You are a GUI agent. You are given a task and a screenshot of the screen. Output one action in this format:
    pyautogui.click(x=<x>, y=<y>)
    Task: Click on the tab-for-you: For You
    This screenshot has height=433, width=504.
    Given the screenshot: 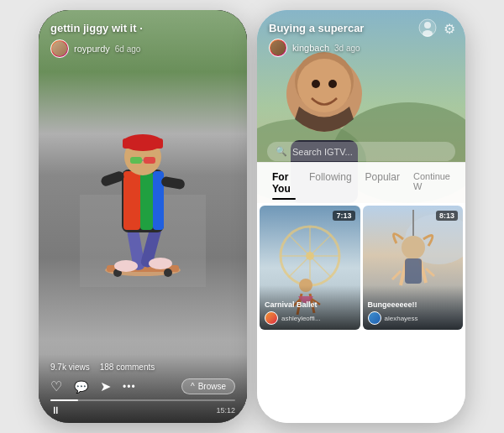 What is the action you would take?
    pyautogui.click(x=284, y=183)
    